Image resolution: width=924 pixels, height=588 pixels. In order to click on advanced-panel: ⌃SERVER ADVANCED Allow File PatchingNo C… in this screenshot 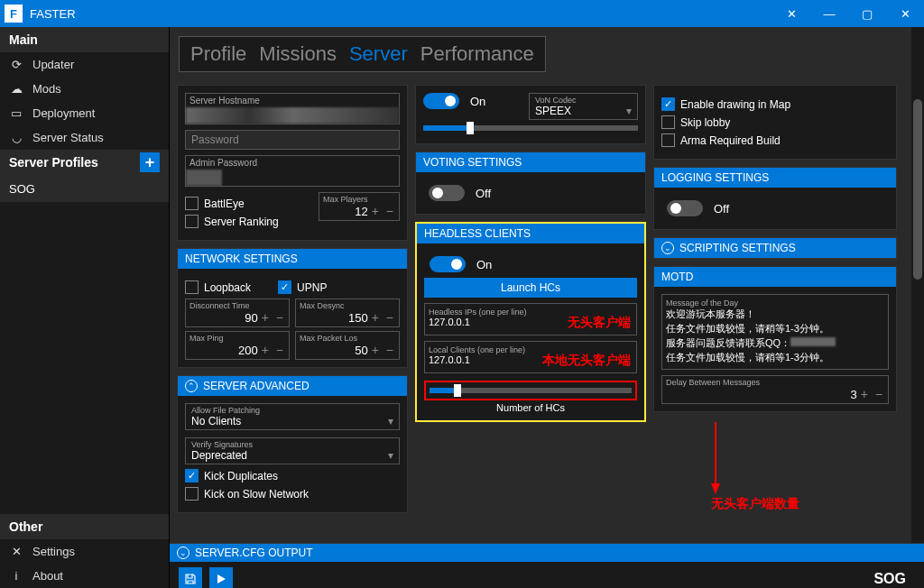, I will do `click(292, 444)`.